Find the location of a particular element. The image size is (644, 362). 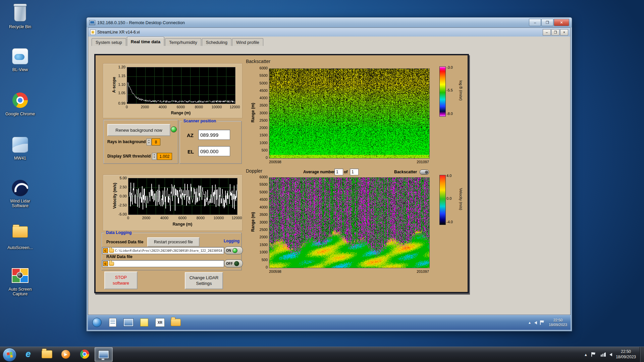

app-restore-button: ❐ is located at coordinates (555, 32).